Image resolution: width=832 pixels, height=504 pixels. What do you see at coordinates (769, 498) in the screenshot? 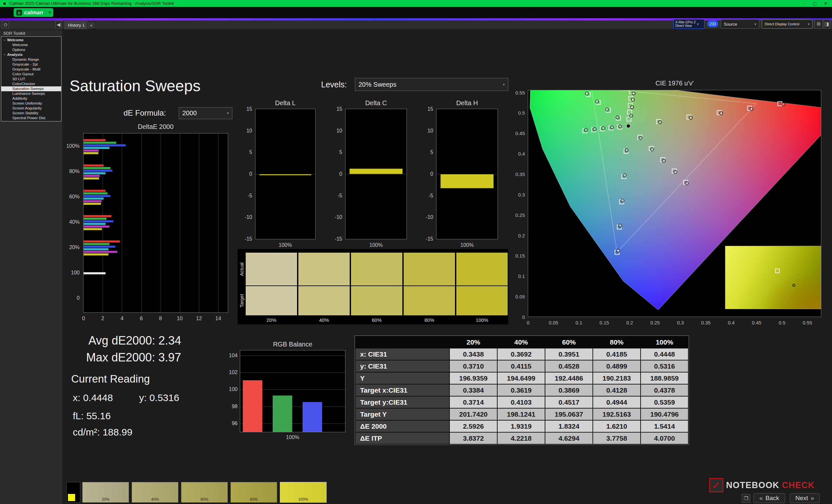
I see `back-button: « Back` at bounding box center [769, 498].